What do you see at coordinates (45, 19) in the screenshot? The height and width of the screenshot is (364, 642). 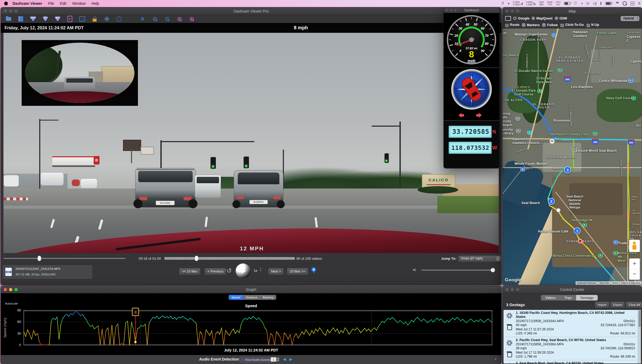 I see `export-jpg-button: JPG` at bounding box center [45, 19].